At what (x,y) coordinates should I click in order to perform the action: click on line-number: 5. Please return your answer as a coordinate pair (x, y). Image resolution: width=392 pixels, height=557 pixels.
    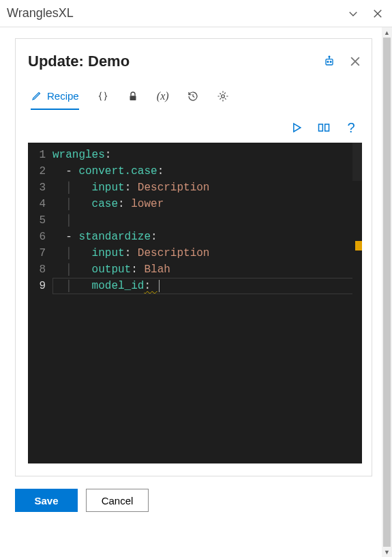
    Looking at the image, I should click on (37, 220).